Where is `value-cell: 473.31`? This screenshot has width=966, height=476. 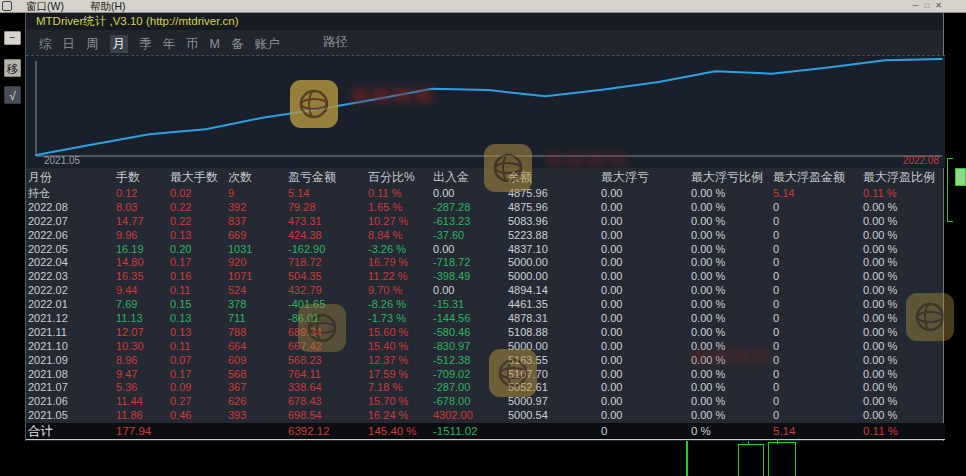
value-cell: 473.31 is located at coordinates (326, 222).